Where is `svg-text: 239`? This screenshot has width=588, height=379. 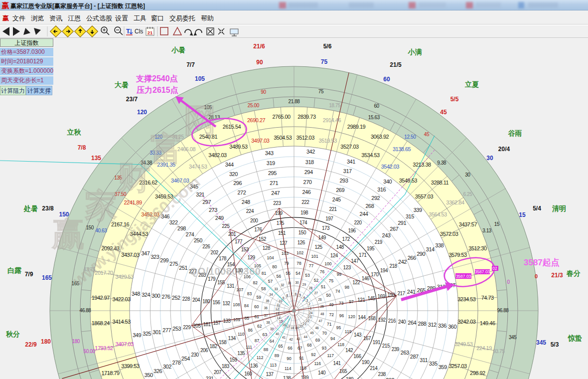
svg-text: 239 is located at coordinates (396, 349).